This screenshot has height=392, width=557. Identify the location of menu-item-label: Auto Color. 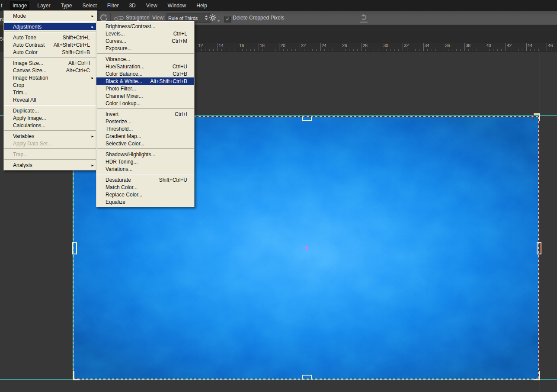
(25, 52).